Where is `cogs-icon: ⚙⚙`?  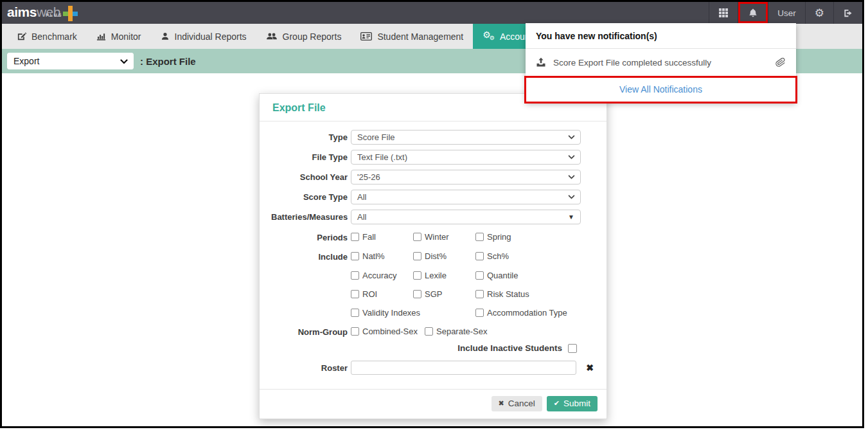 cogs-icon: ⚙⚙ is located at coordinates (488, 36).